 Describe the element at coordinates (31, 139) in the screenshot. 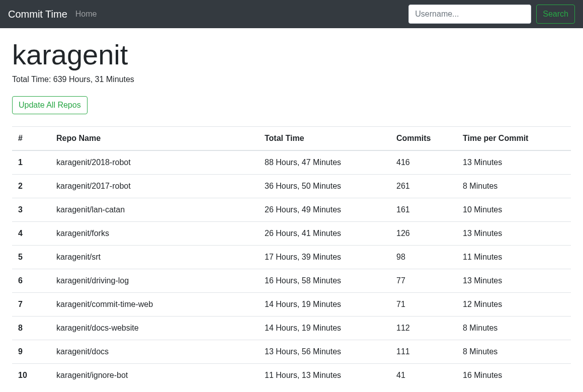

I see `header-num: #` at that location.